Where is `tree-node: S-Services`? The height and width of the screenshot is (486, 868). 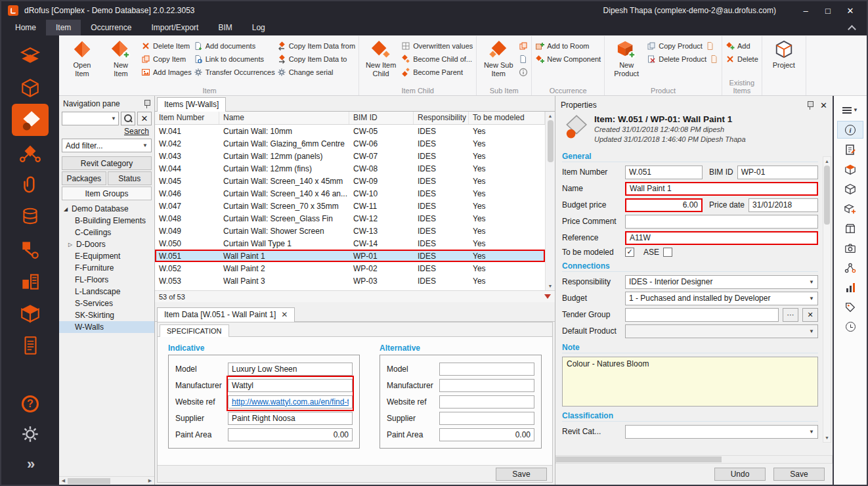 tree-node: S-Services is located at coordinates (106, 303).